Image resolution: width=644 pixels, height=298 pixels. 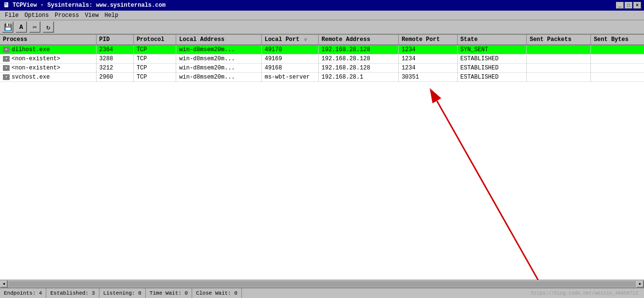 What do you see at coordinates (115, 50) in the screenshot?
I see `cell-pid: 2364` at bounding box center [115, 50].